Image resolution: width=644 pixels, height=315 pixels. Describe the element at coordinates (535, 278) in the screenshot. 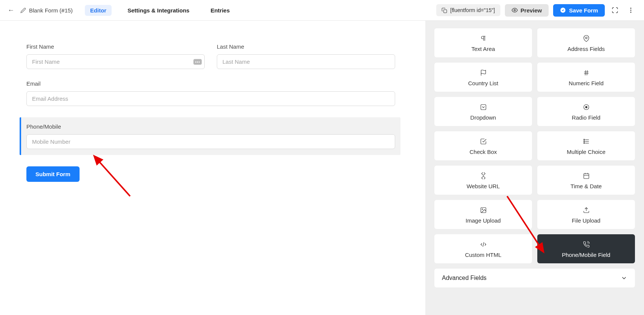

I see `advanced-fields-toggle: Advanced Fields` at that location.